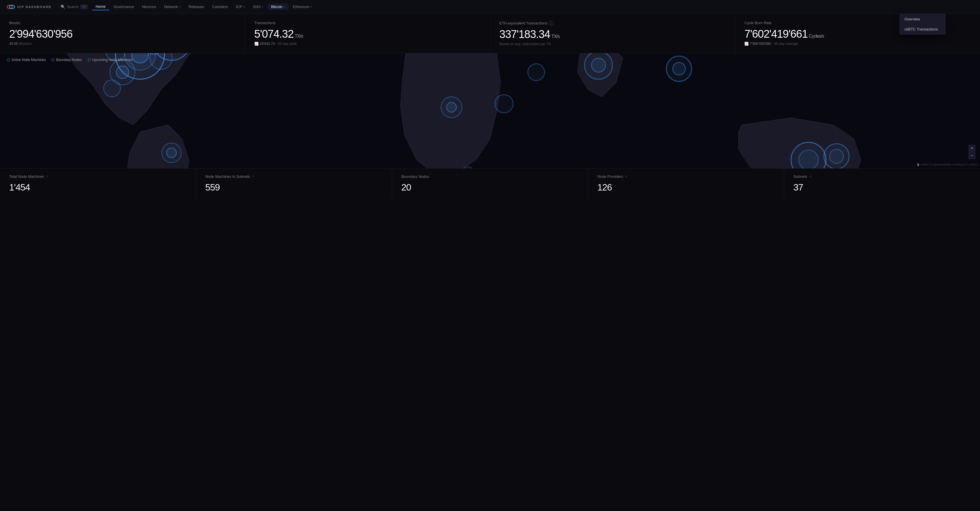 Image resolution: width=980 pixels, height=511 pixels. Describe the element at coordinates (98, 187) in the screenshot. I see `bottom-stat-total-nodes-value: 1'454` at that location.